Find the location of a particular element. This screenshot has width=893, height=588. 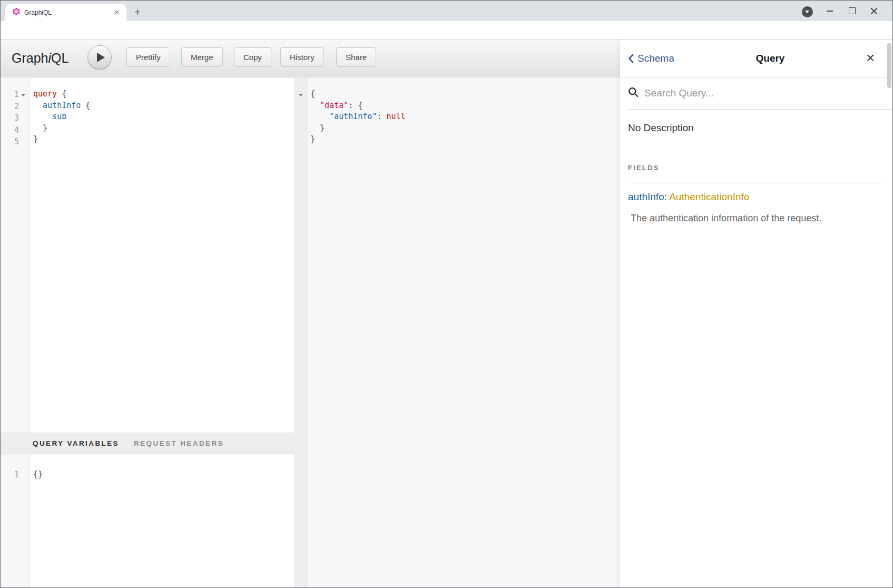

browser-tab: GraphiQL is located at coordinates (66, 13).